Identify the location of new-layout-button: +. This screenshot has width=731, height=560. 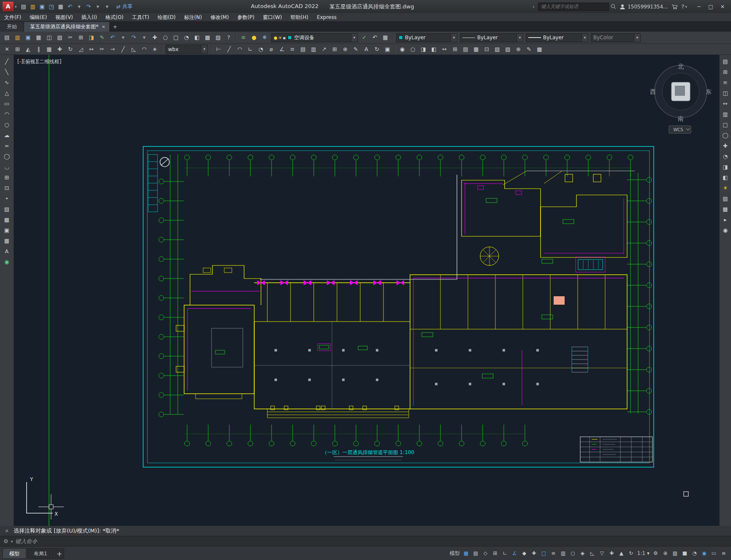
(60, 554).